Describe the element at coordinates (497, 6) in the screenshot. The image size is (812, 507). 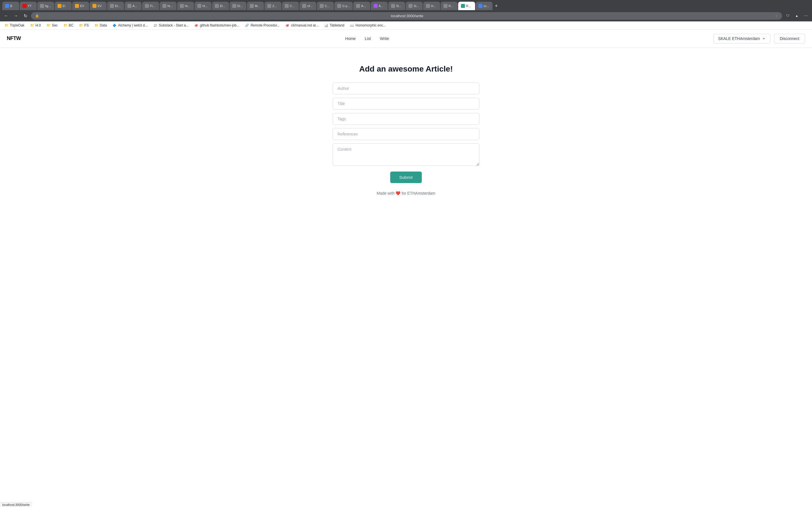
I see `new-tab-button: +` at that location.